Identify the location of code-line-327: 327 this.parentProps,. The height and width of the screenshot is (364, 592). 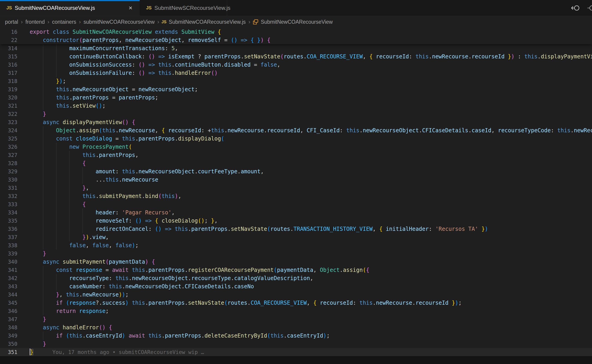
(296, 155).